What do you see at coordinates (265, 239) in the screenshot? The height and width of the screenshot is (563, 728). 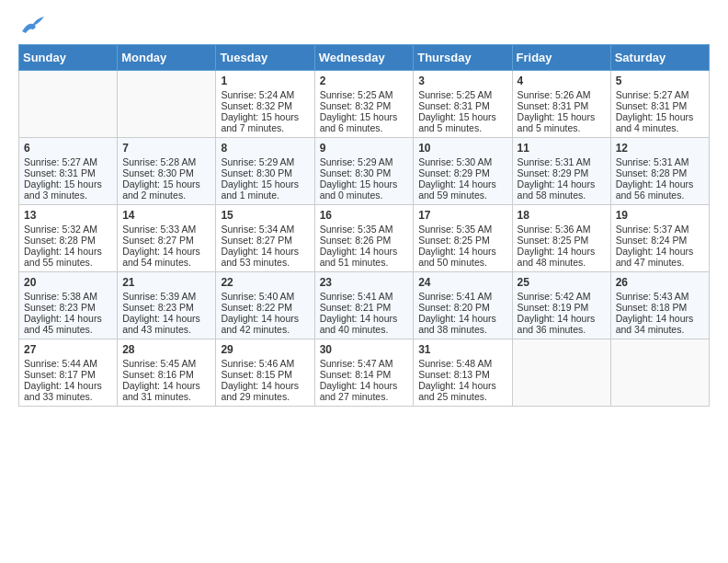 I see `calendar-cell: 15Sunrise: 5:34 AMSunset: 8:27 PMDayligh…` at bounding box center [265, 239].